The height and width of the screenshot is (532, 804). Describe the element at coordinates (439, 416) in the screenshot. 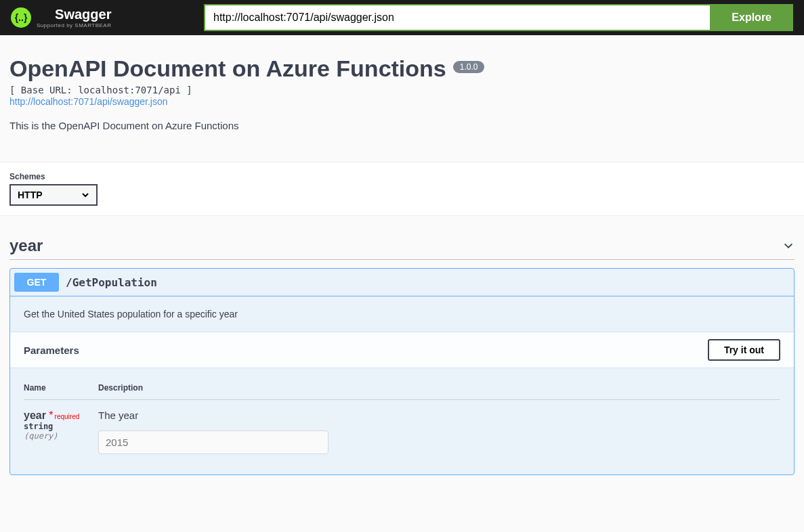

I see `param-description: The year` at that location.